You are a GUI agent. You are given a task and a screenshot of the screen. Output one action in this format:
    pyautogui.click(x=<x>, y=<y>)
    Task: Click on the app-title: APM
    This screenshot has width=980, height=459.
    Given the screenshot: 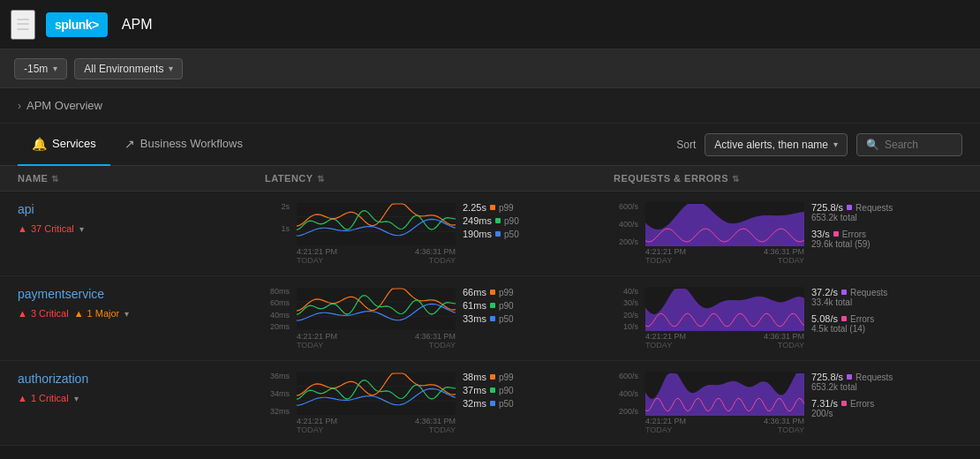 What is the action you would take?
    pyautogui.click(x=138, y=25)
    